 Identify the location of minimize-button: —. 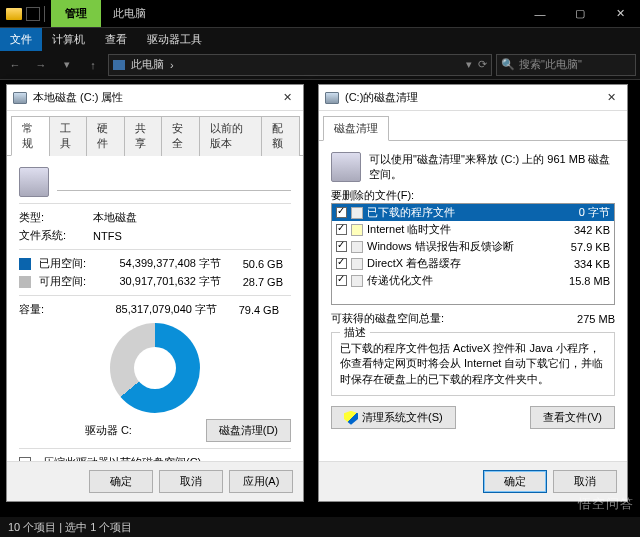
(540, 14).